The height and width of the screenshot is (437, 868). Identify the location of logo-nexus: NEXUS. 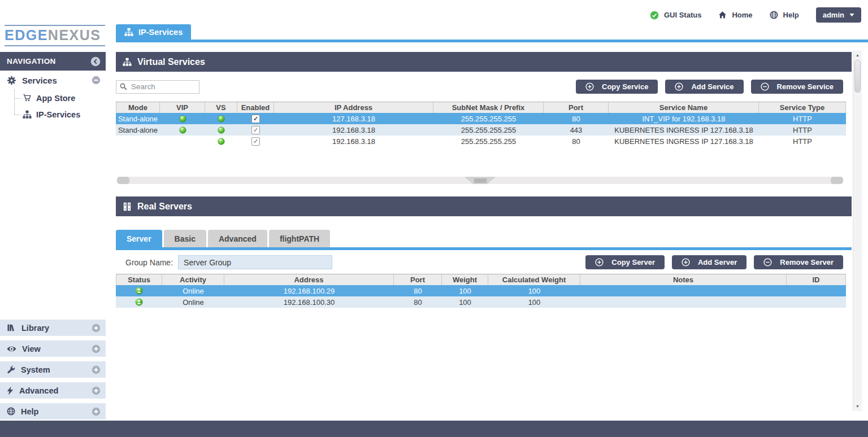
(75, 35).